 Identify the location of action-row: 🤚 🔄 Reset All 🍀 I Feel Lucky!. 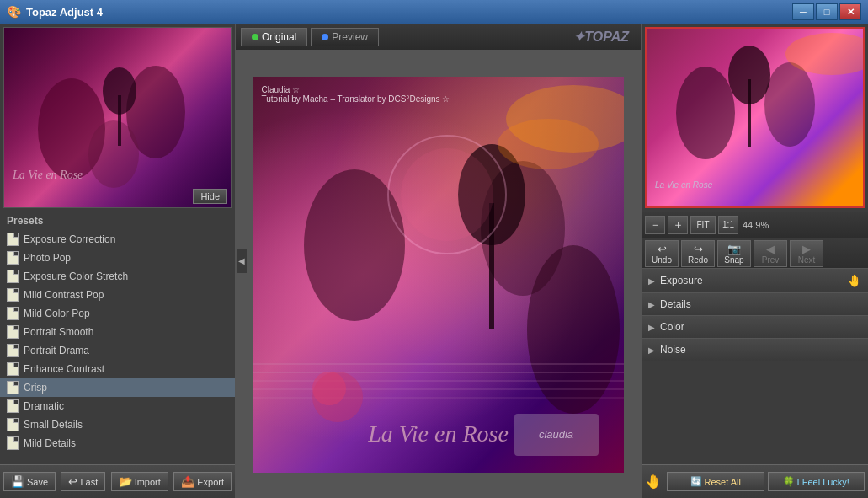
(754, 481).